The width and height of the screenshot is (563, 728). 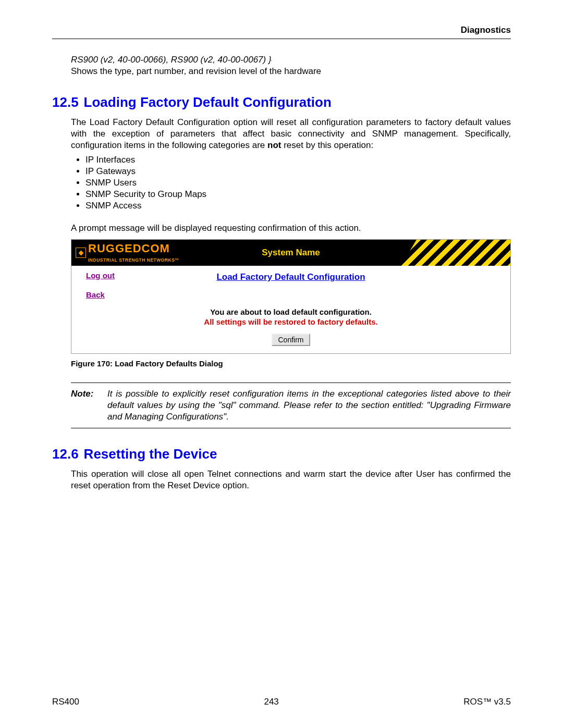 I want to click on doc-footer: RS400 243 ROS™ v3.5, so click(x=282, y=702).